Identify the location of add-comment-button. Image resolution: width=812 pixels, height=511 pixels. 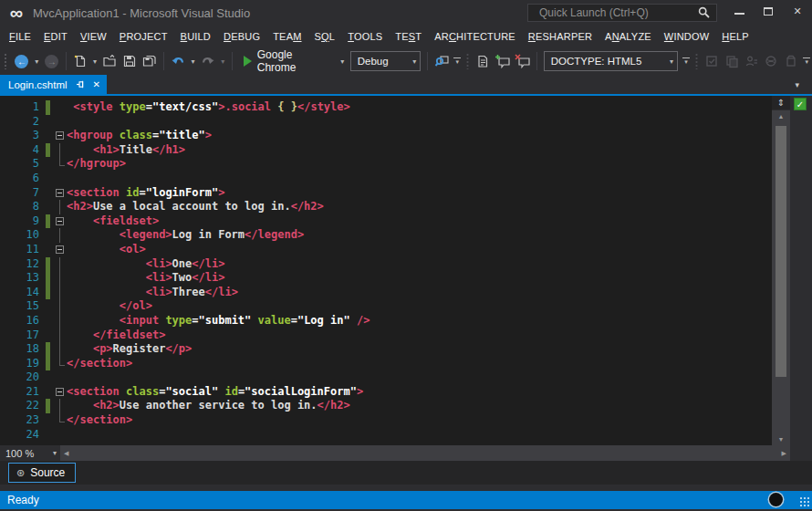
(503, 61).